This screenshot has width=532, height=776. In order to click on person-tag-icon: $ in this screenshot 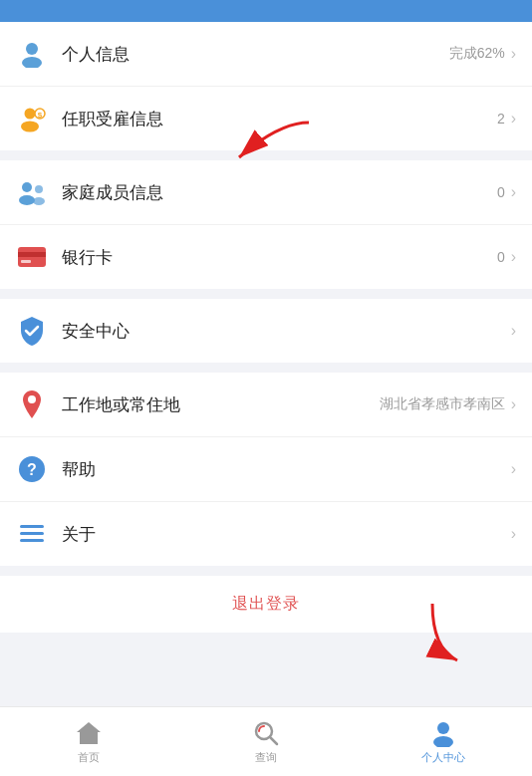, I will do `click(32, 119)`.